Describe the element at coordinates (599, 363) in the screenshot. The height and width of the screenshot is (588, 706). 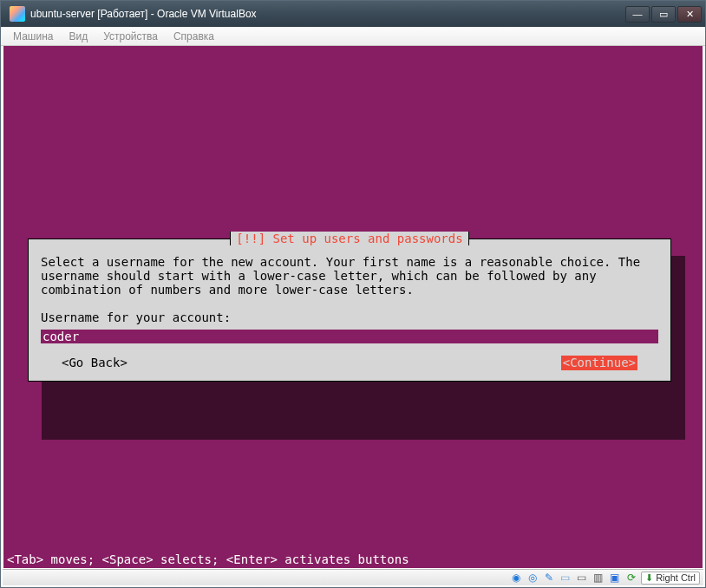
I see `continue-button: <Continue>` at that location.